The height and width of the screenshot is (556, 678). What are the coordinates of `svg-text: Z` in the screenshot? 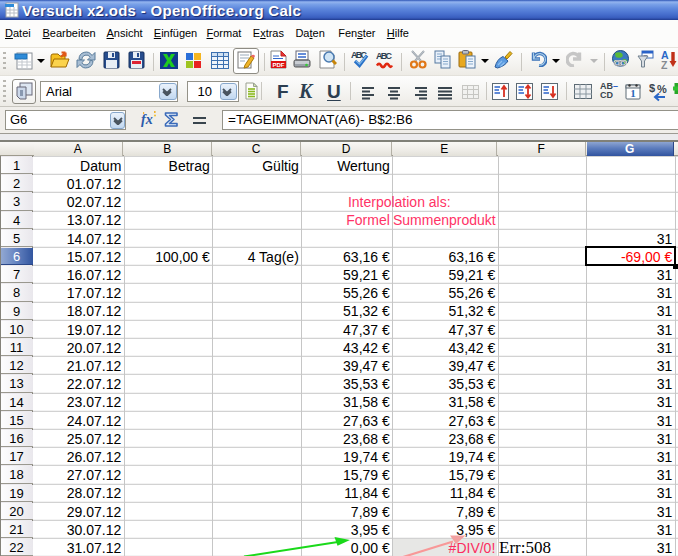 It's located at (664, 64).